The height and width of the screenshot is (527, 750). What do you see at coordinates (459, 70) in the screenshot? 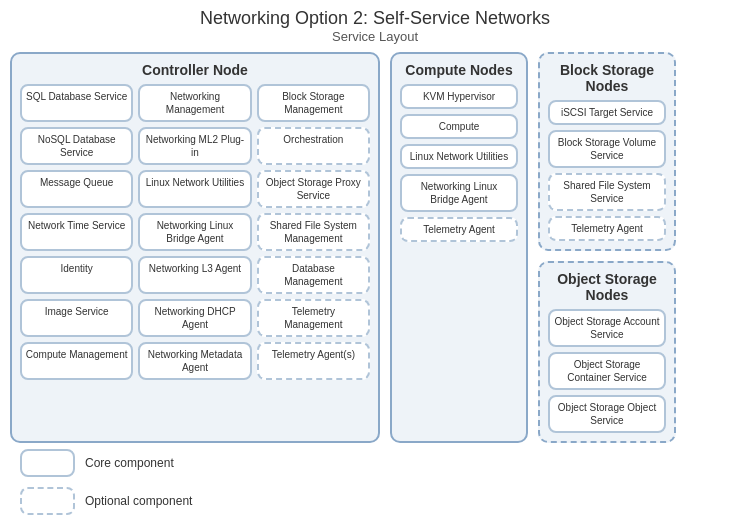
I see `compute-title: Compute Nodes` at bounding box center [459, 70].